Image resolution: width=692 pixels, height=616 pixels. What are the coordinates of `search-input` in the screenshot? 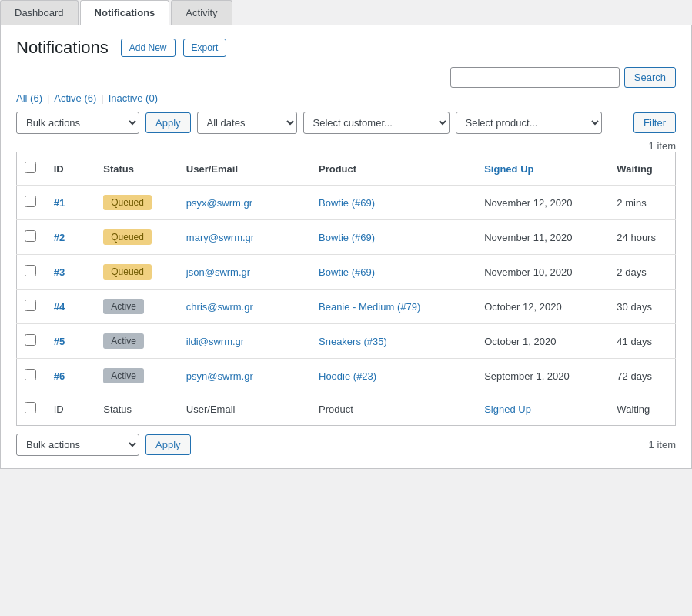 It's located at (535, 77).